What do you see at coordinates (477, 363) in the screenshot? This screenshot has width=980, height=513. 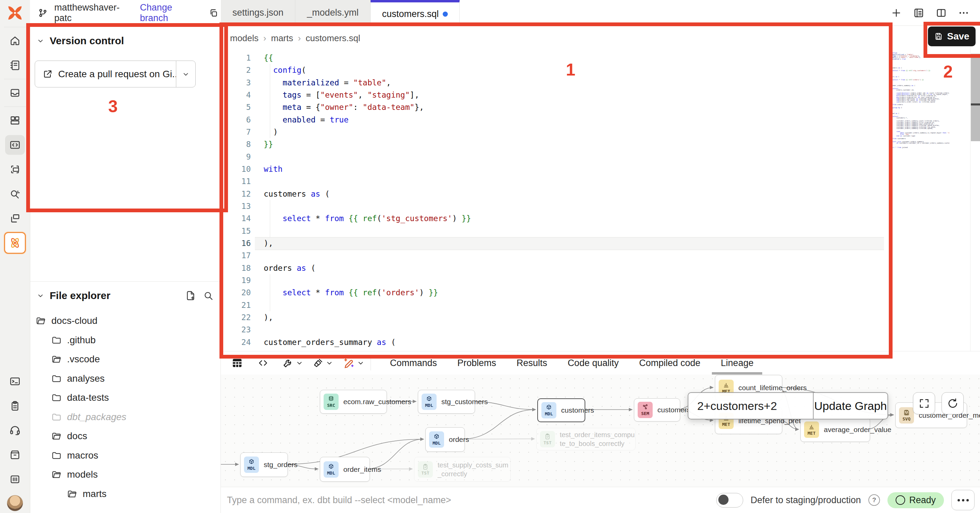 I see `bottom-tab-problems: Problems` at bounding box center [477, 363].